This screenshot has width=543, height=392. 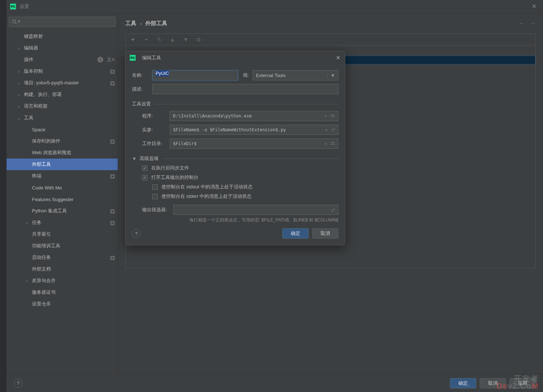 I want to click on editor-gutter, so click(x=3, y=196).